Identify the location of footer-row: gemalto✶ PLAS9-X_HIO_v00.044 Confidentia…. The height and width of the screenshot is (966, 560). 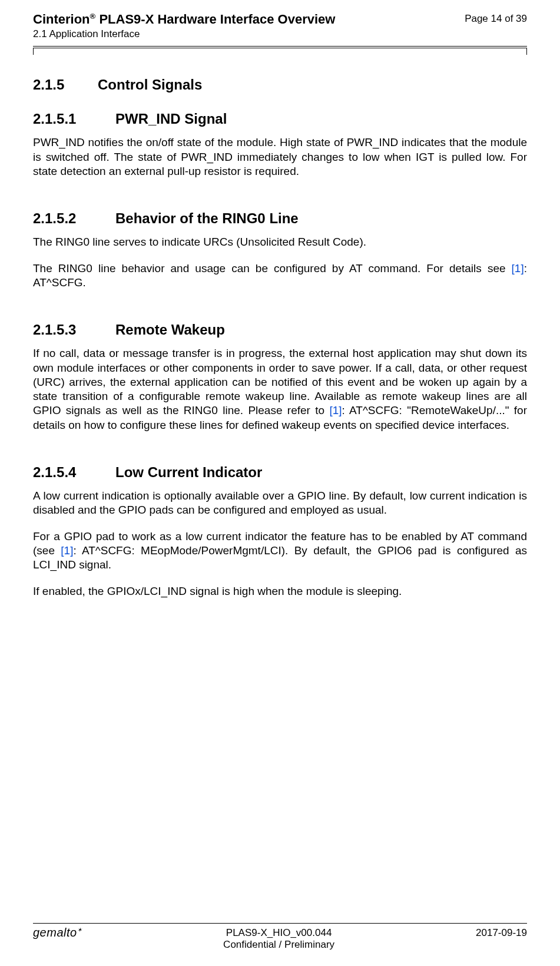
(280, 939).